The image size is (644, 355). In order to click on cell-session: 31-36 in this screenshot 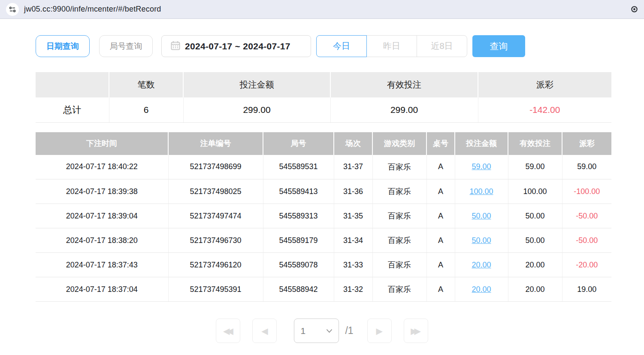, I will do `click(353, 191)`.